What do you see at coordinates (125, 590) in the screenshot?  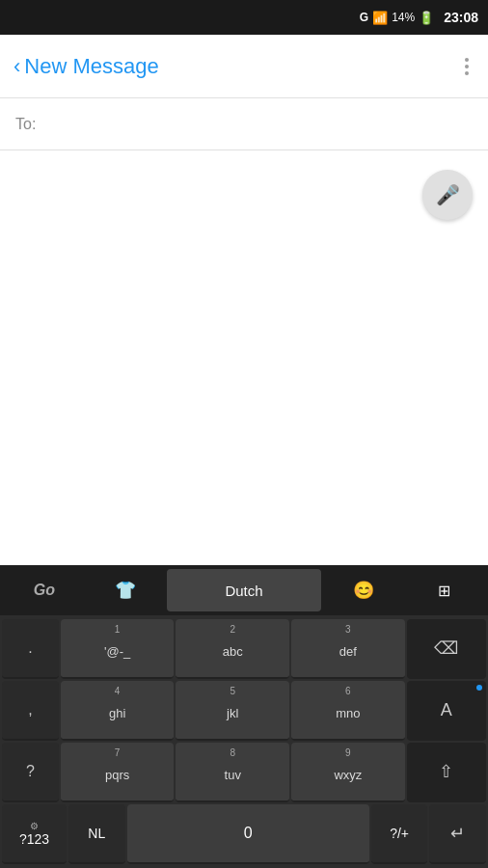 I see `shirt-button: 👕` at bounding box center [125, 590].